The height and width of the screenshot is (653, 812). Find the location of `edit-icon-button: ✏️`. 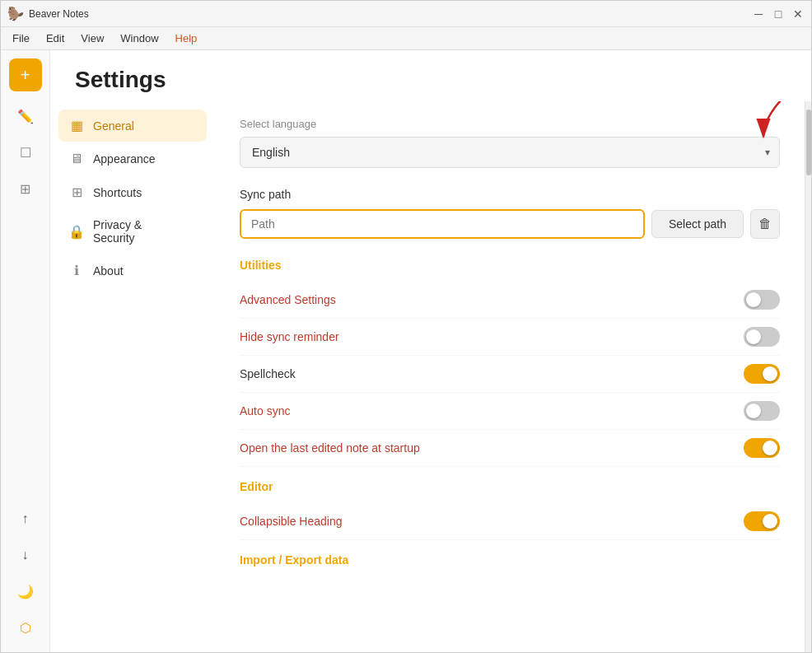

edit-icon-button: ✏️ is located at coordinates (26, 116).